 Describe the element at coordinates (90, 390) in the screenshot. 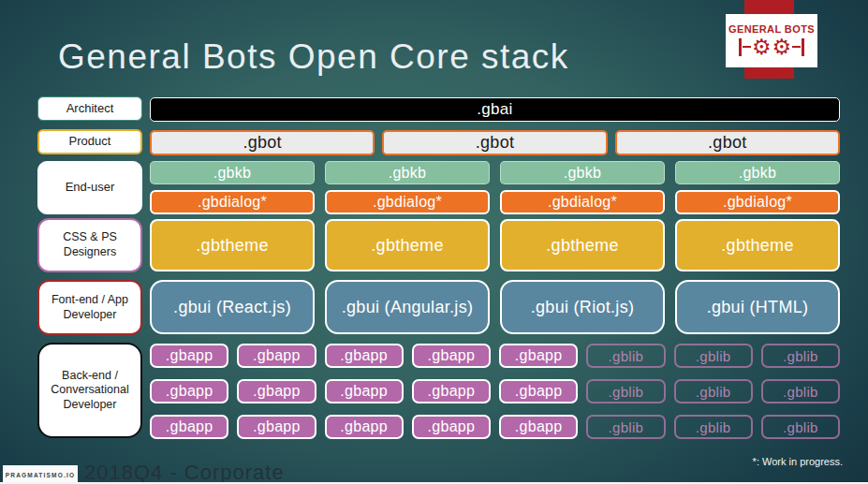

I see `row-label-backend-conversational-developer: Back-end / Conversational Developer` at that location.